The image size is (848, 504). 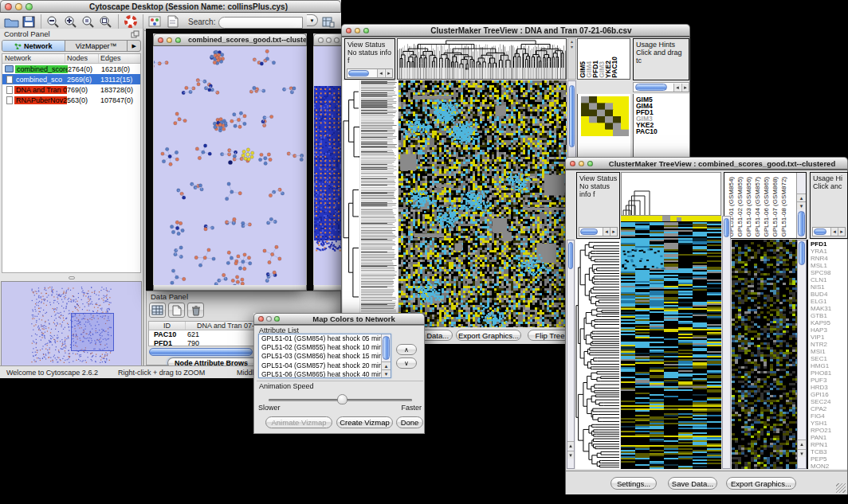 What do you see at coordinates (177, 311) in the screenshot?
I see `new-attribute-icon` at bounding box center [177, 311].